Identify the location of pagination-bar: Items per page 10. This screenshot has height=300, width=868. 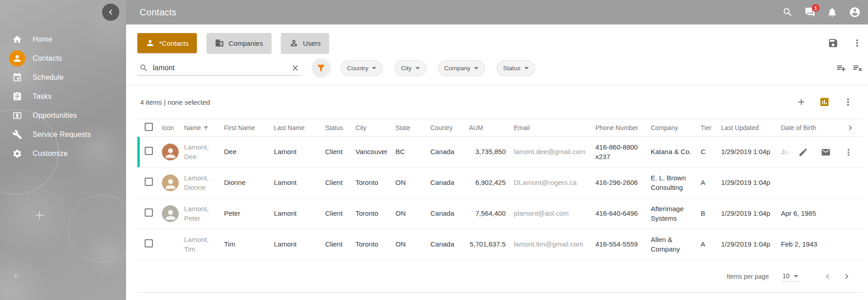
(500, 276).